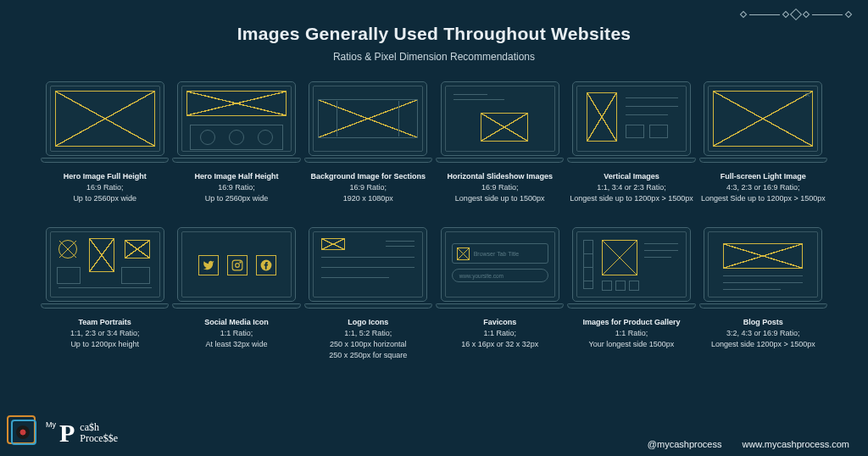  I want to click on item-dim: Your longest side 1500px, so click(631, 344).